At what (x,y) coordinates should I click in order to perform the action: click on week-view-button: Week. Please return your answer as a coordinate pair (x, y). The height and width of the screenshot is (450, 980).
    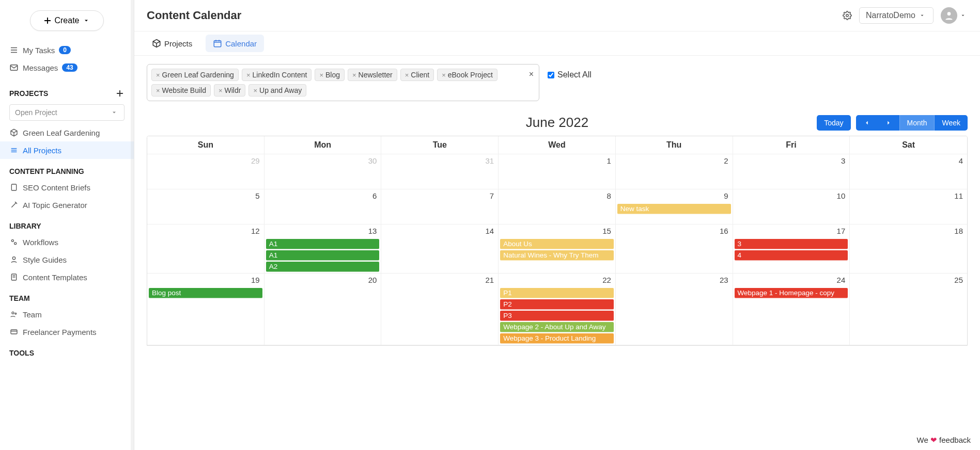
    Looking at the image, I should click on (951, 123).